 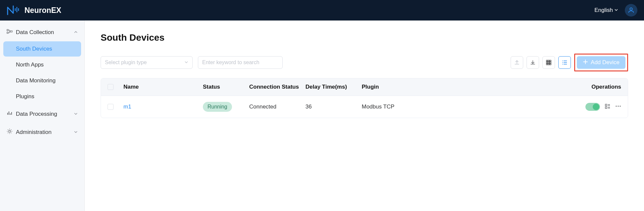 What do you see at coordinates (364, 63) in the screenshot?
I see `toolbar: Select plugin type` at bounding box center [364, 63].